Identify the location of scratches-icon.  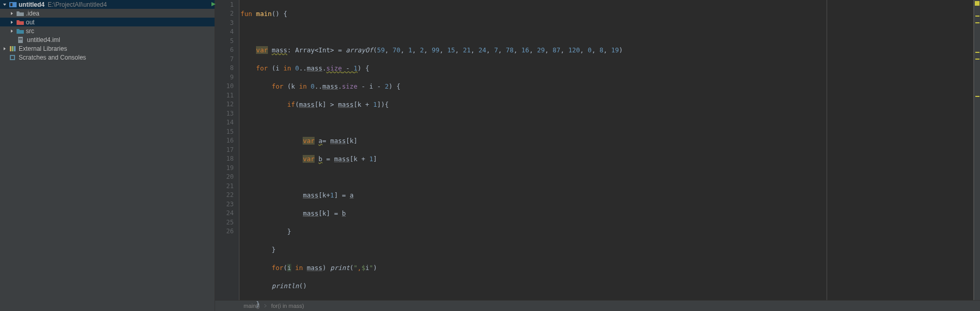
(13, 58).